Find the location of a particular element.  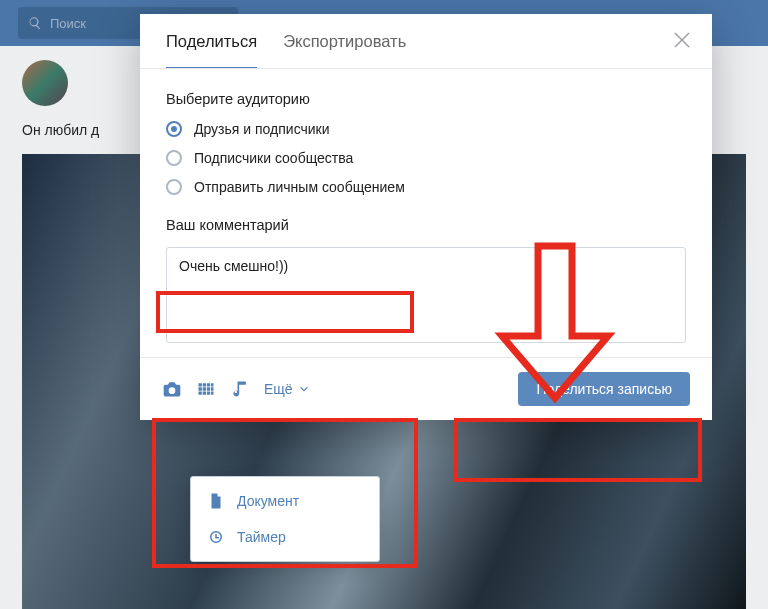

modal-footer: Ещё Поделиться записью is located at coordinates (426, 388).